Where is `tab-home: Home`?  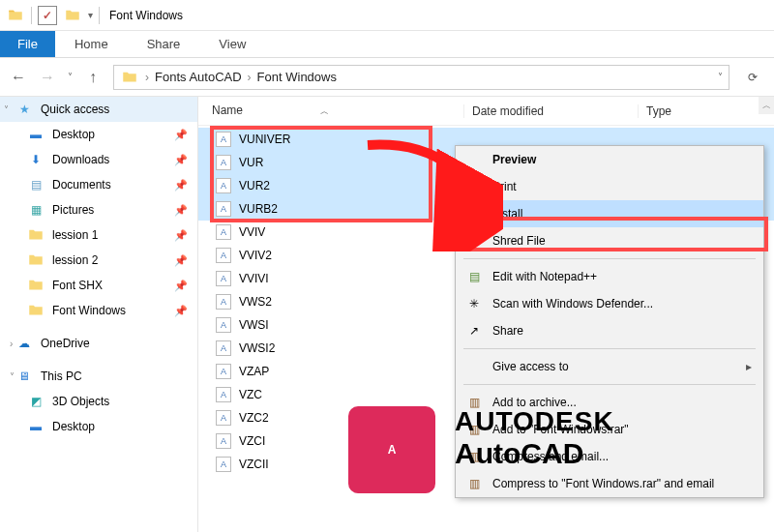
tab-home: Home is located at coordinates (91, 44).